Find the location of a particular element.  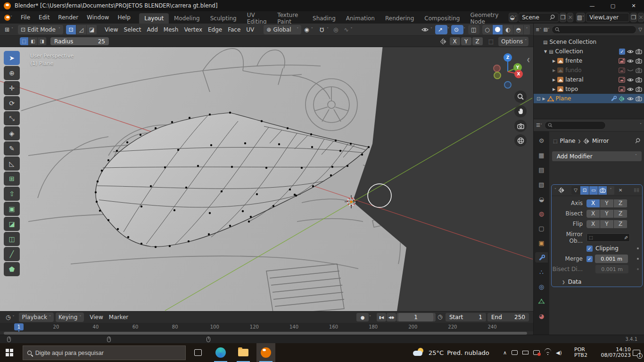

hidden-eye-closed-icon is located at coordinates (630, 71).